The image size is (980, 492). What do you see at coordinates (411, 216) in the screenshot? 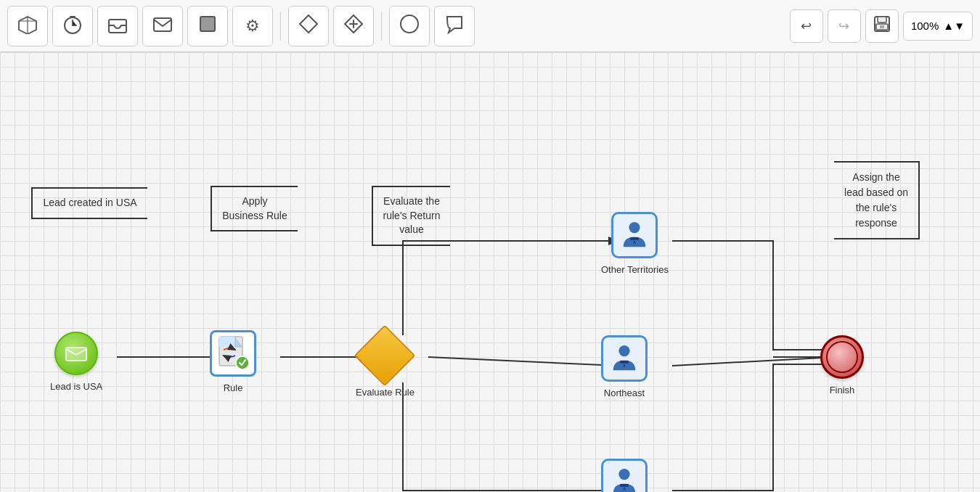
I see `annotation-evaluate: Evaluate therule's Returnvalue` at bounding box center [411, 216].